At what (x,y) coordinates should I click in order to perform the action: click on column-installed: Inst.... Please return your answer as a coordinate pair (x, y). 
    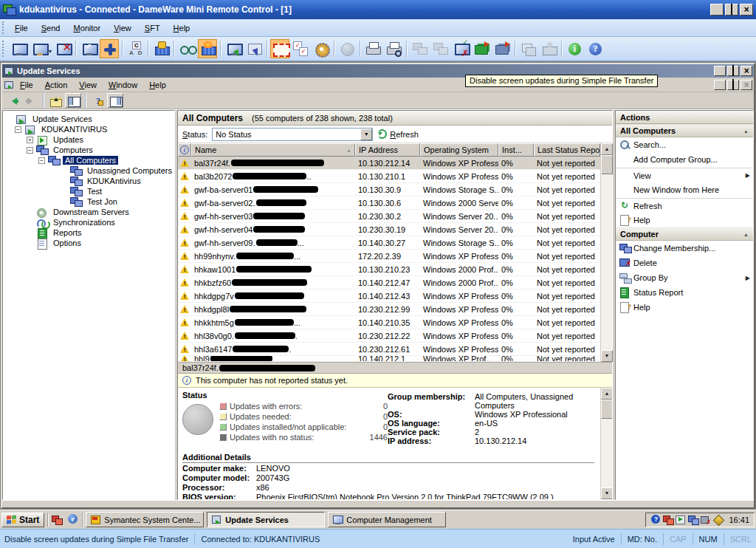
    Looking at the image, I should click on (516, 150).